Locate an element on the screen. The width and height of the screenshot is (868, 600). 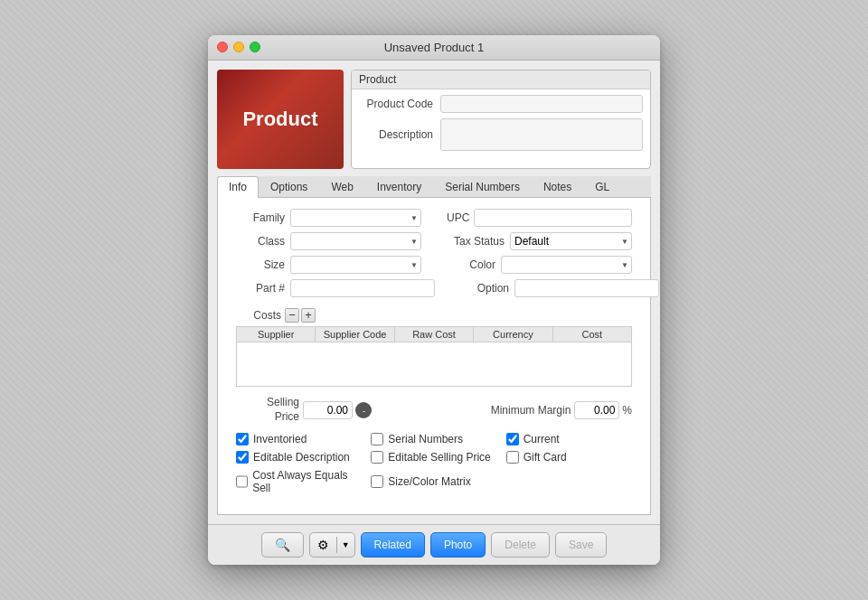
tab-options: Options is located at coordinates (289, 186).